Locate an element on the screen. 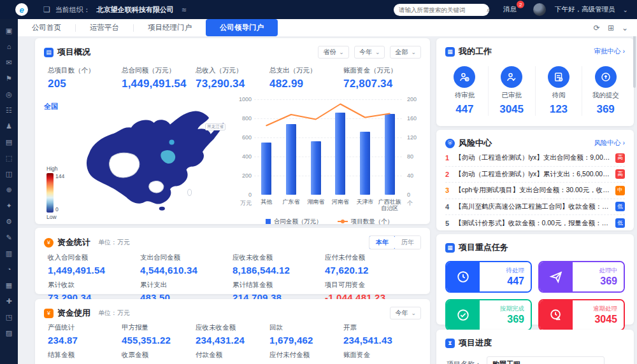  legend-bar-series: 合同金额（万元） is located at coordinates (294, 221).